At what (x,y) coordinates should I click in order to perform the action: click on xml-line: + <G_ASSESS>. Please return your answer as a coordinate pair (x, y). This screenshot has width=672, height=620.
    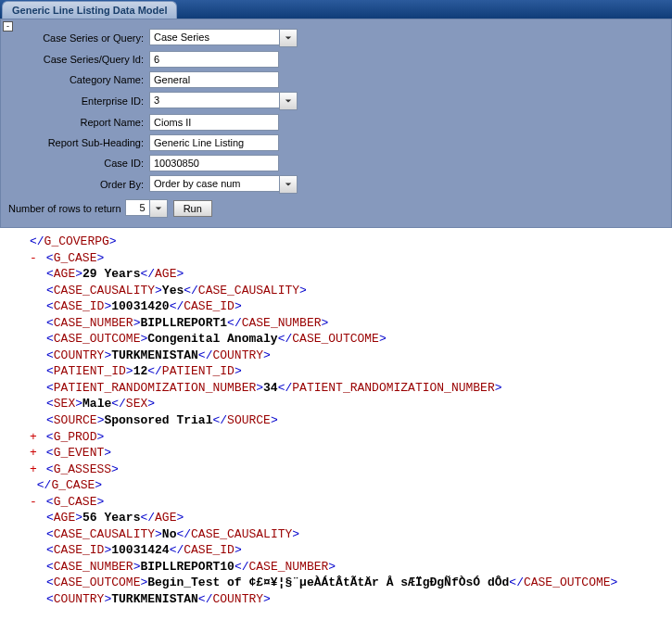
    Looking at the image, I should click on (336, 470).